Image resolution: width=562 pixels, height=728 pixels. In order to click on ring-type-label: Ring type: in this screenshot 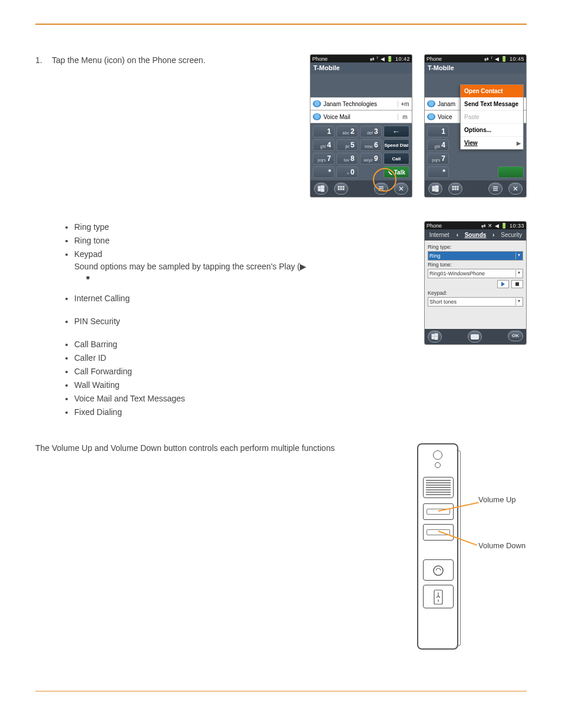, I will do `click(475, 247)`.